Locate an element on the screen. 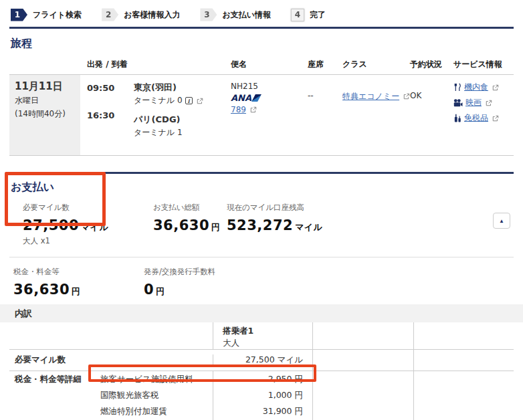 The image size is (523, 420). flight-weekday: 水曜日 is located at coordinates (45, 100).